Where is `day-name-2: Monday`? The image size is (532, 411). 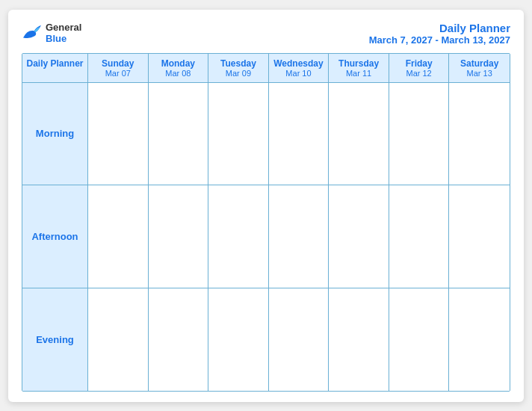 day-name-2: Monday is located at coordinates (179, 64).